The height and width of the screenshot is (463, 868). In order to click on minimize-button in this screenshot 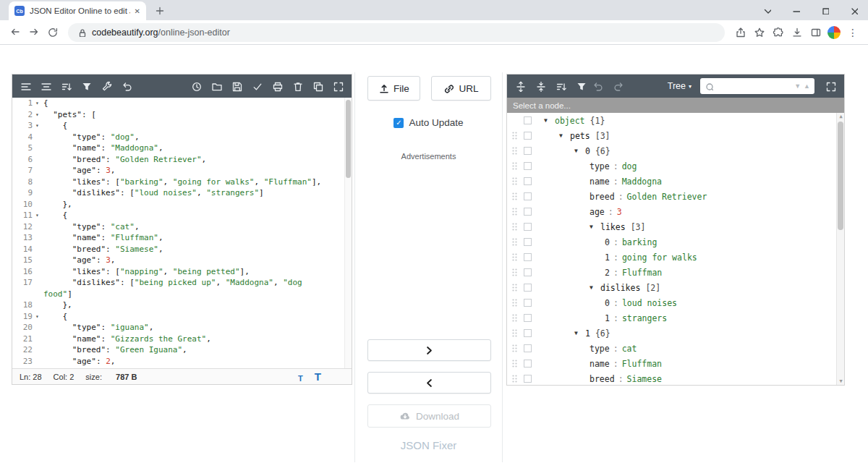, I will do `click(796, 10)`.